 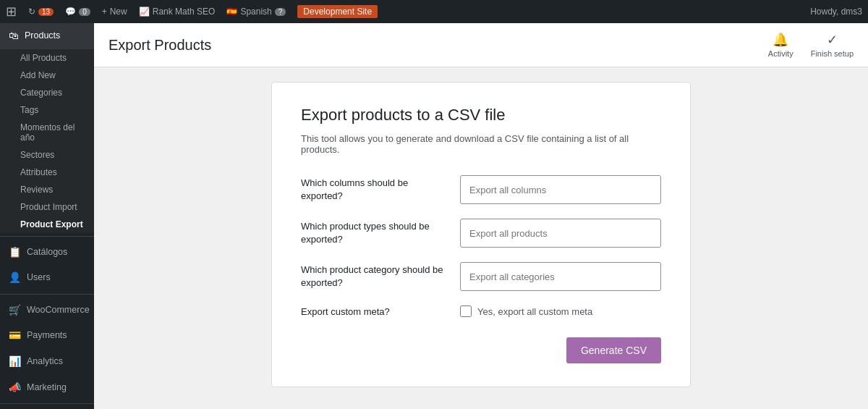 I want to click on sidebar-item-sectores: Sectores, so click(x=47, y=155).